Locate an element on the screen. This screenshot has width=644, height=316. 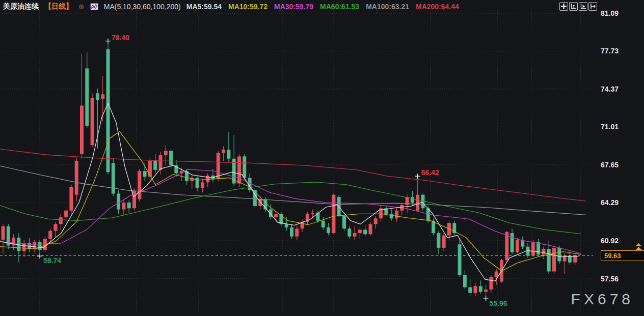
scale-y-axis-button is located at coordinates (574, 6).